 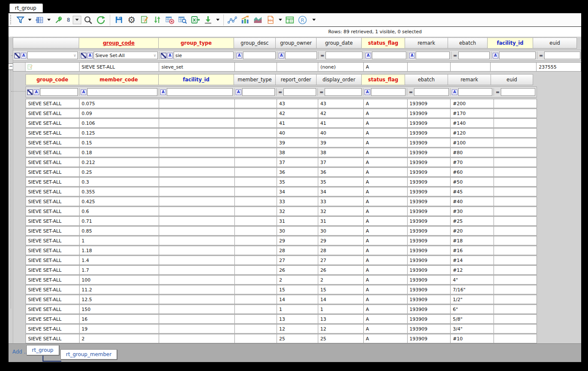 I want to click on cell: 34, so click(x=341, y=192).